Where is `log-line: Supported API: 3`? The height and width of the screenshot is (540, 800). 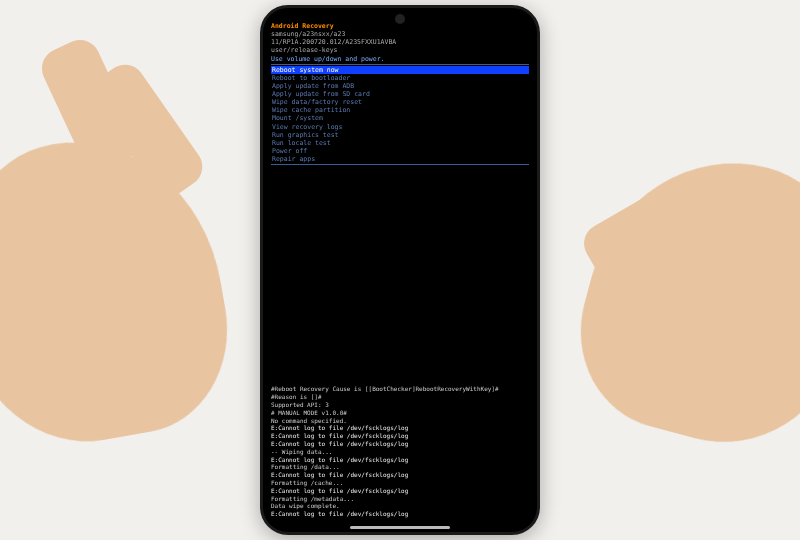 log-line: Supported API: 3 is located at coordinates (400, 405).